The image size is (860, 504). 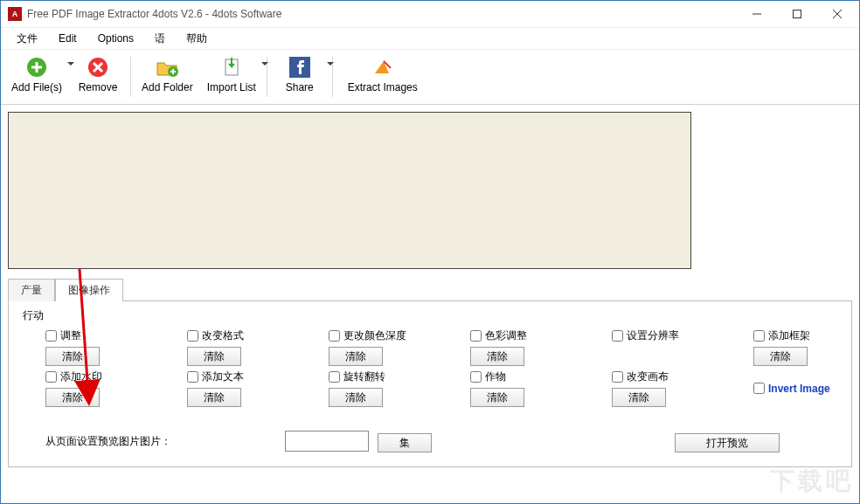 I want to click on checkbox-add-frame: 添加框架, so click(x=781, y=335).